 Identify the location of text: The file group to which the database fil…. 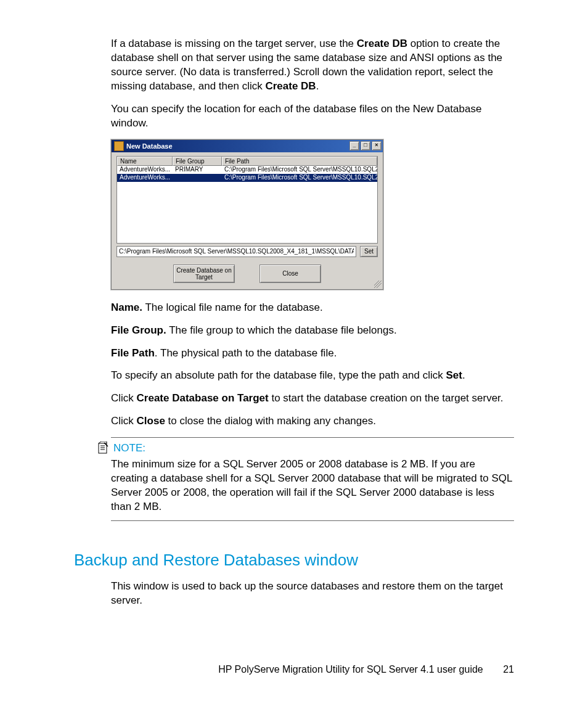
(282, 330).